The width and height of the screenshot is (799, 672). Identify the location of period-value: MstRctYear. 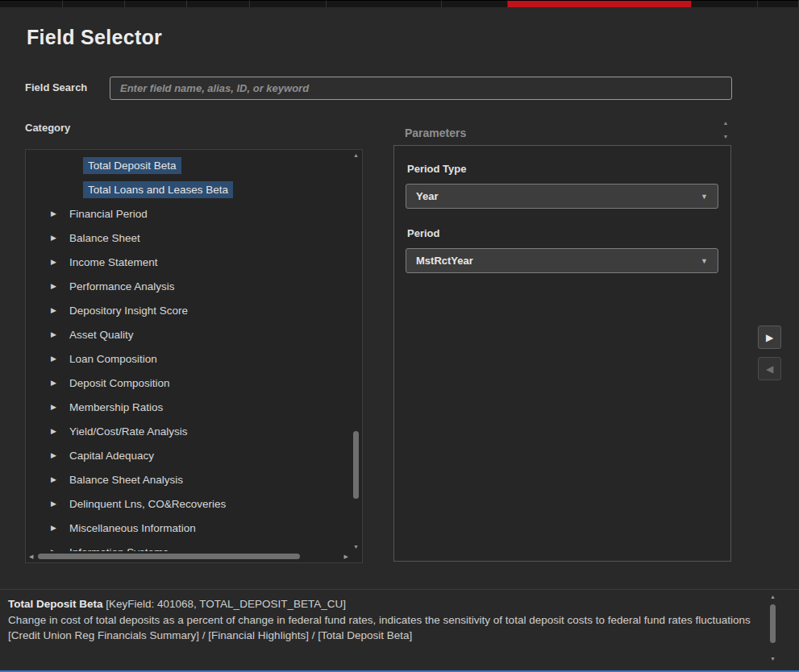
(445, 261).